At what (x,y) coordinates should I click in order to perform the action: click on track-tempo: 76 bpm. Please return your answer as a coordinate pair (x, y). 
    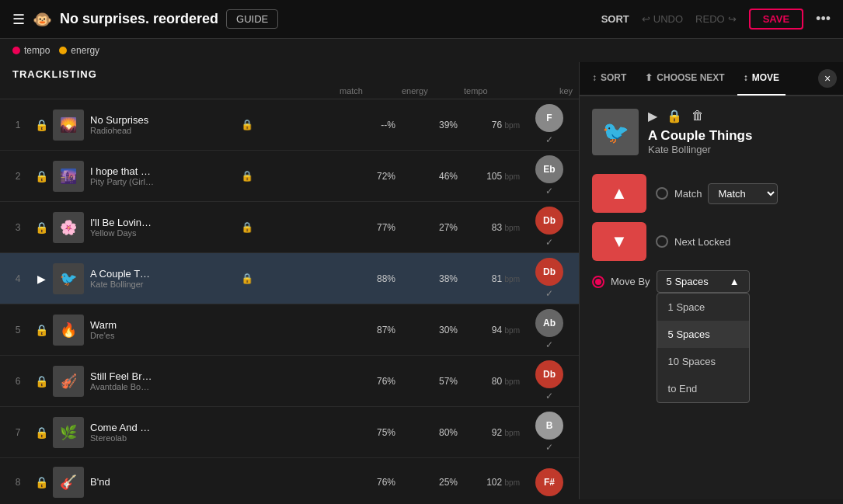
    Looking at the image, I should click on (495, 125).